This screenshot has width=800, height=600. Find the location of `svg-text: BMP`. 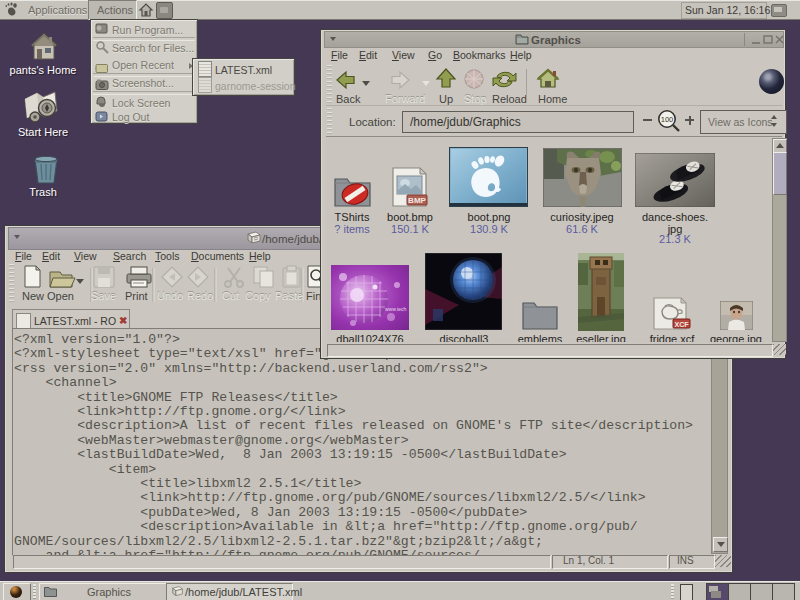

svg-text: BMP is located at coordinates (417, 200).